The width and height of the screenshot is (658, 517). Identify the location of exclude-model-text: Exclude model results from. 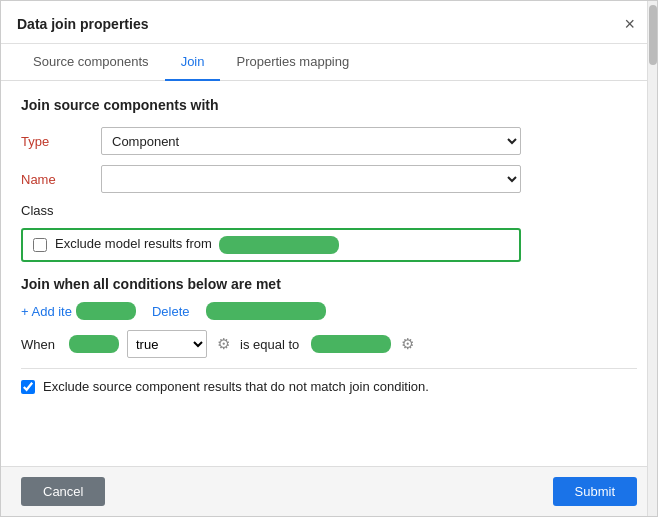
(197, 245).